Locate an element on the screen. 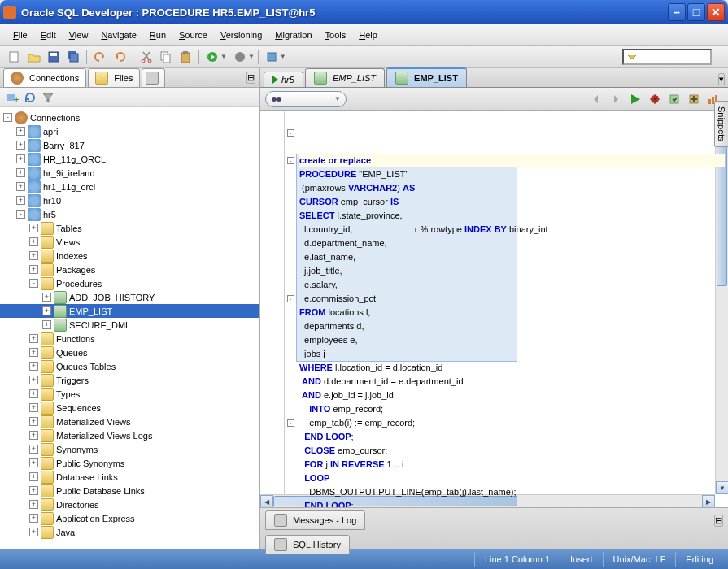 This screenshot has width=728, height=569. tree-node-barry-817: +Barry_817 is located at coordinates (129, 145).